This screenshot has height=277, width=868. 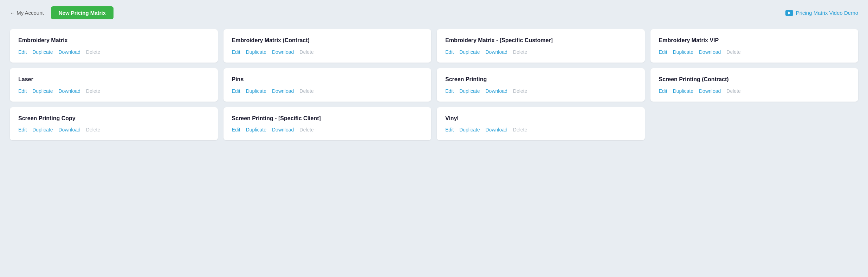 What do you see at coordinates (541, 46) in the screenshot?
I see `pricing-matrix-card: Embroidery Matrix - [Specific Customer]E…` at bounding box center [541, 46].